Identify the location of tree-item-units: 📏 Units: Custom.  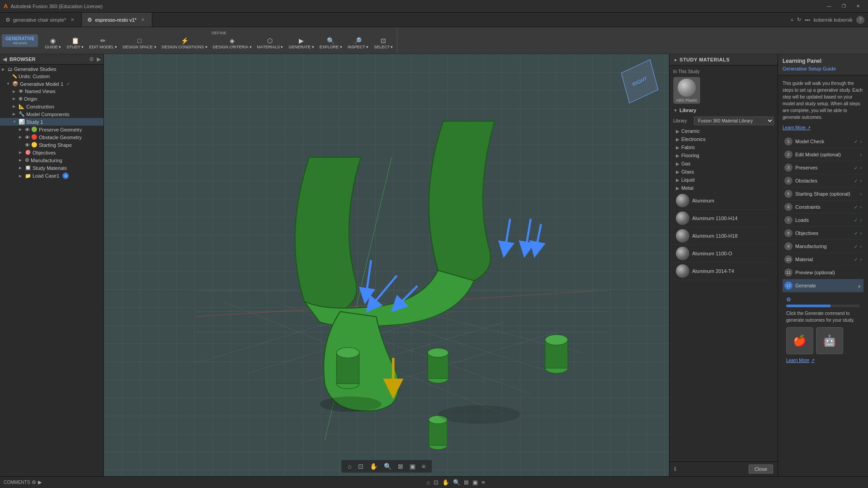
(52, 76).